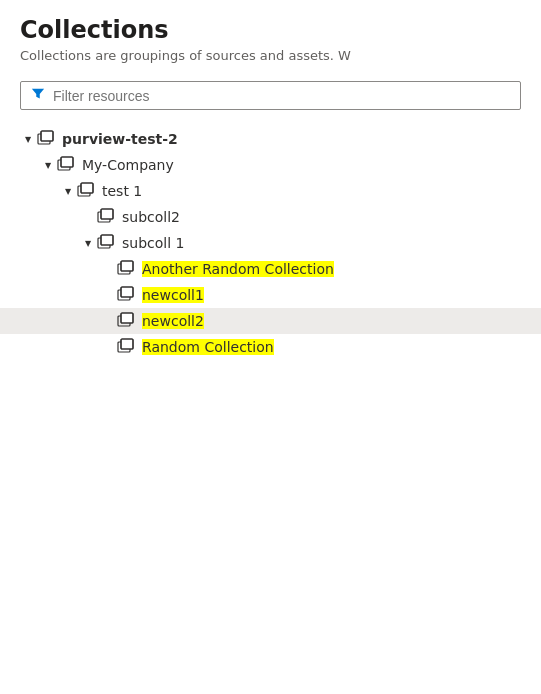 The image size is (541, 694). What do you see at coordinates (106, 217) in the screenshot?
I see `collection-icon-subcoll2` at bounding box center [106, 217].